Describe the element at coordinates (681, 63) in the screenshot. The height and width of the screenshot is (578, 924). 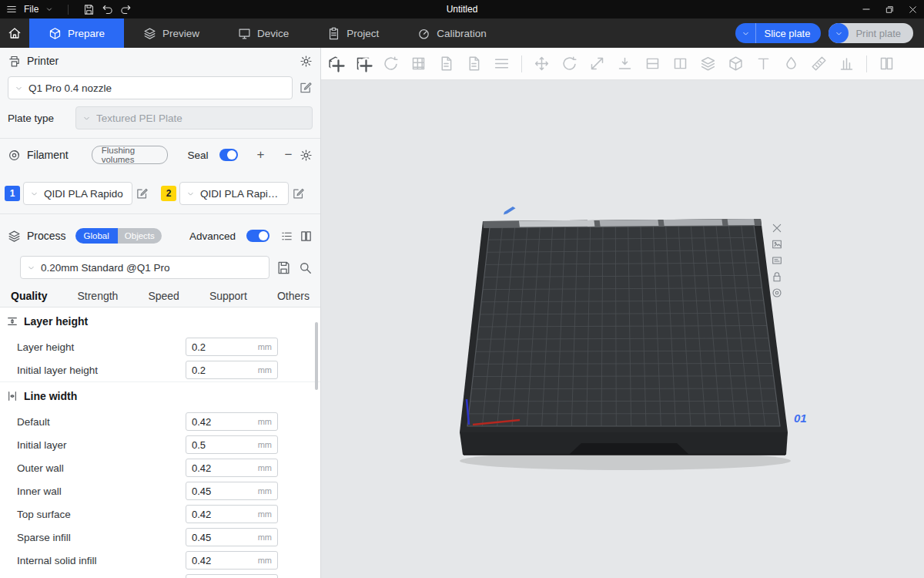
I see `split-vertical-icon` at that location.